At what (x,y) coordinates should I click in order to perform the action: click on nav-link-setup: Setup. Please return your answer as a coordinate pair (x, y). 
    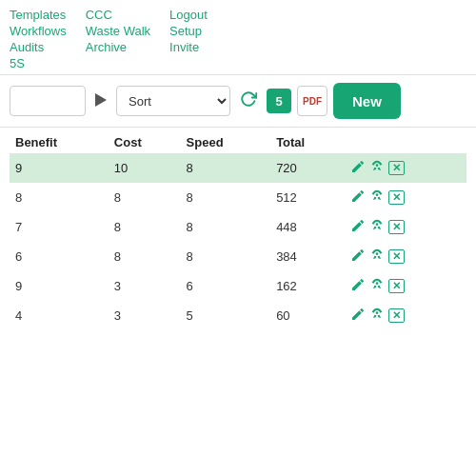
    Looking at the image, I should click on (188, 30).